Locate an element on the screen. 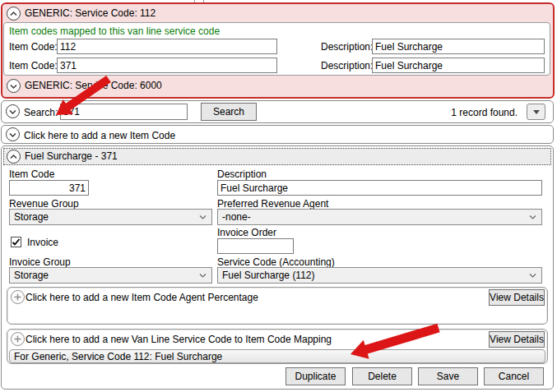 This screenshot has height=392, width=557. search-expander-row: Search: Search 1 record found. is located at coordinates (277, 112).